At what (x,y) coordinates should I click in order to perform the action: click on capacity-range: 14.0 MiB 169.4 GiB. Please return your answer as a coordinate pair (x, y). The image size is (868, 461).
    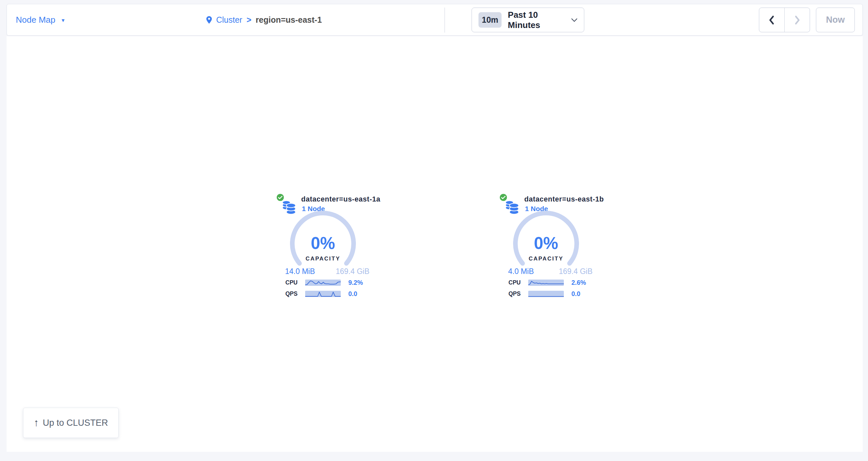
    Looking at the image, I should click on (327, 271).